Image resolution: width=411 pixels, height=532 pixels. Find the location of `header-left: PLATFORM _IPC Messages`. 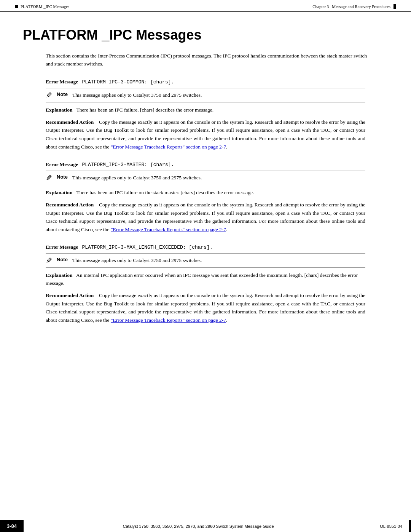

header-left: PLATFORM _IPC Messages is located at coordinates (42, 6).